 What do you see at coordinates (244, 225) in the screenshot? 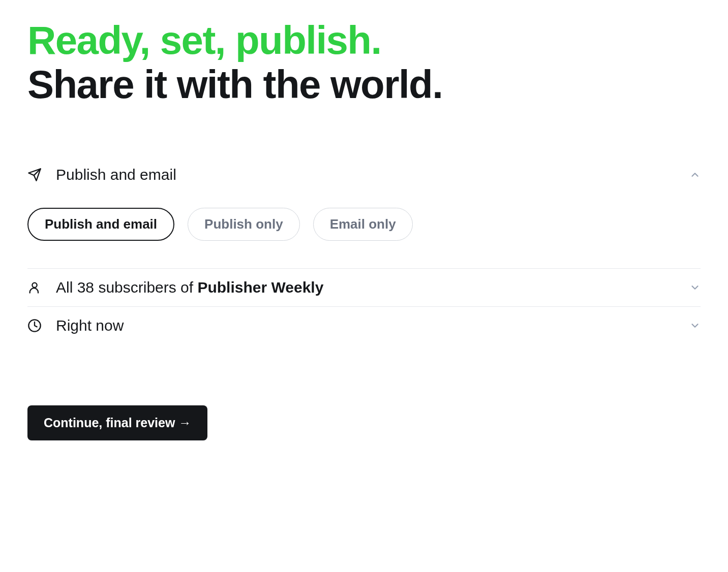
I see `option-publish-only: Publish only` at bounding box center [244, 225].